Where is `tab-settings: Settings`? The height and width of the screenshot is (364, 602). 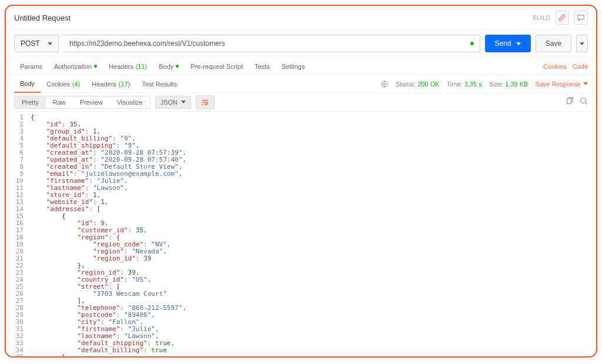 tab-settings: Settings is located at coordinates (293, 66).